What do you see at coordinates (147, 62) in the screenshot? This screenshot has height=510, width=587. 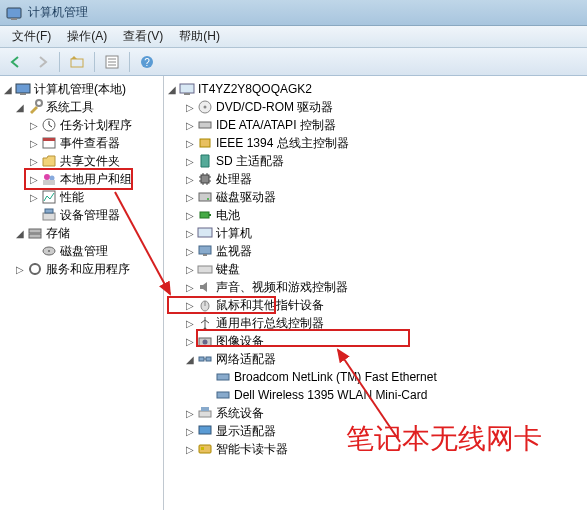 I see `help-button: ?` at bounding box center [147, 62].